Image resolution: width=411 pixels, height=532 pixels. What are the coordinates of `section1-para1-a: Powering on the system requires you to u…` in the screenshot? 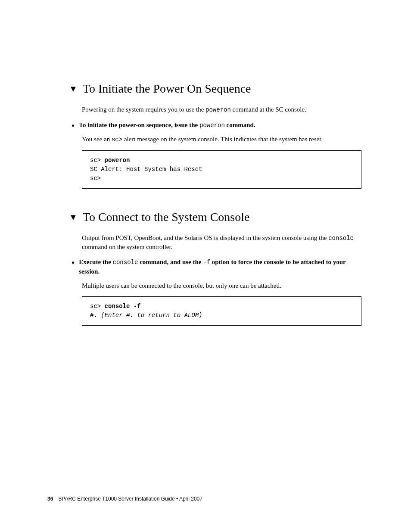 It's located at (144, 109).